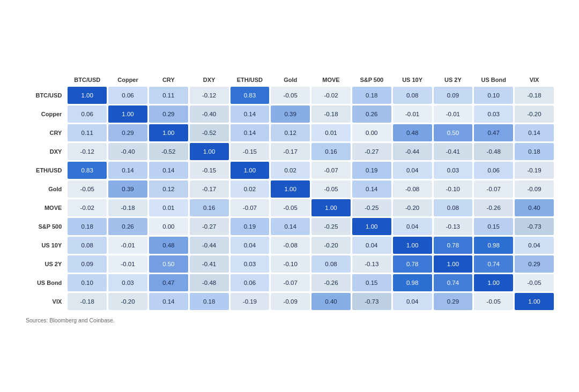  I want to click on cell-8-0: 0.08, so click(87, 245).